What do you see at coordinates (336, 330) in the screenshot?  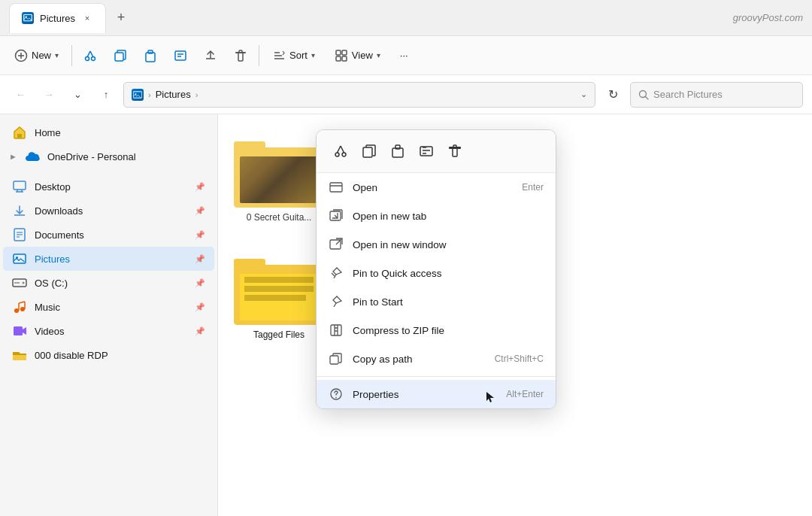 I see `ctx-compress-icon` at bounding box center [336, 330].